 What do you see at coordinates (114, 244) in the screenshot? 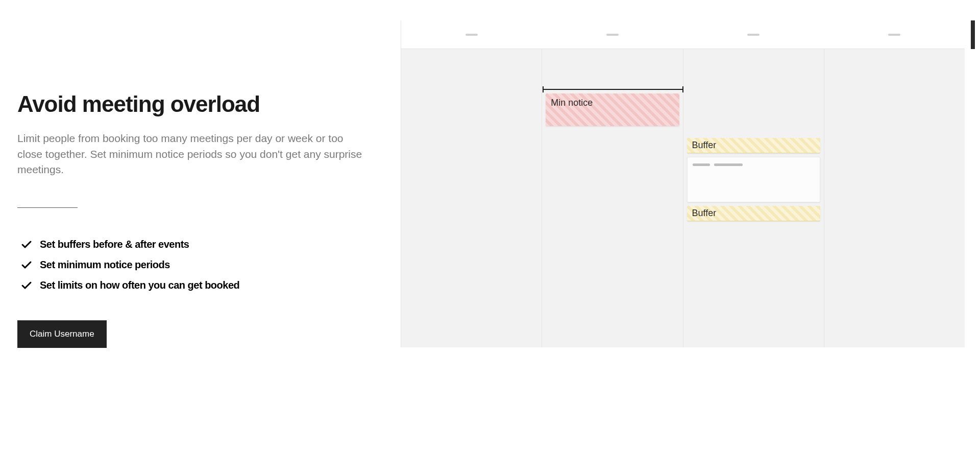
I see `feature-text: Set buffers before & after events` at bounding box center [114, 244].